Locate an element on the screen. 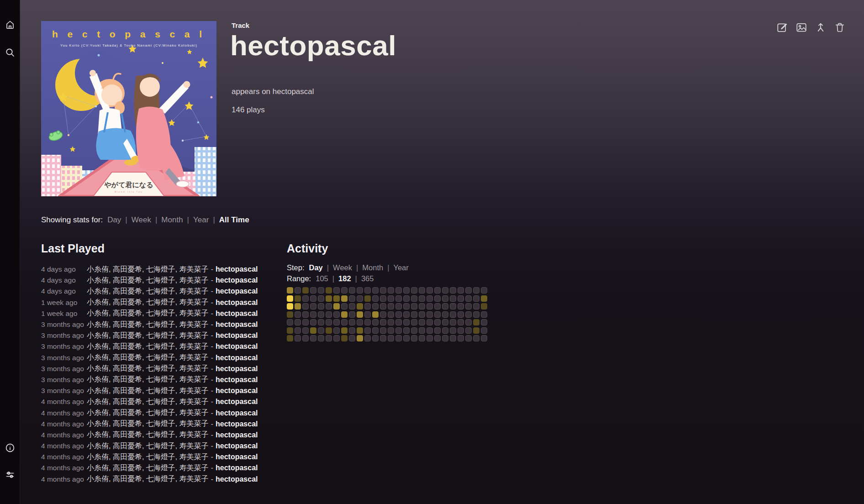 This screenshot has height=504, width=864. search-icon is located at coordinates (10, 52).